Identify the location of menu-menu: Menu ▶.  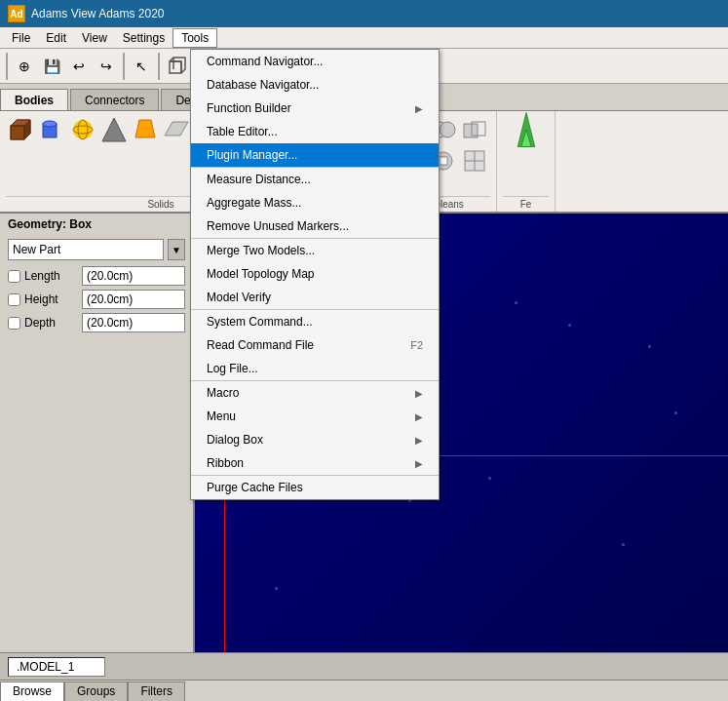
(315, 416).